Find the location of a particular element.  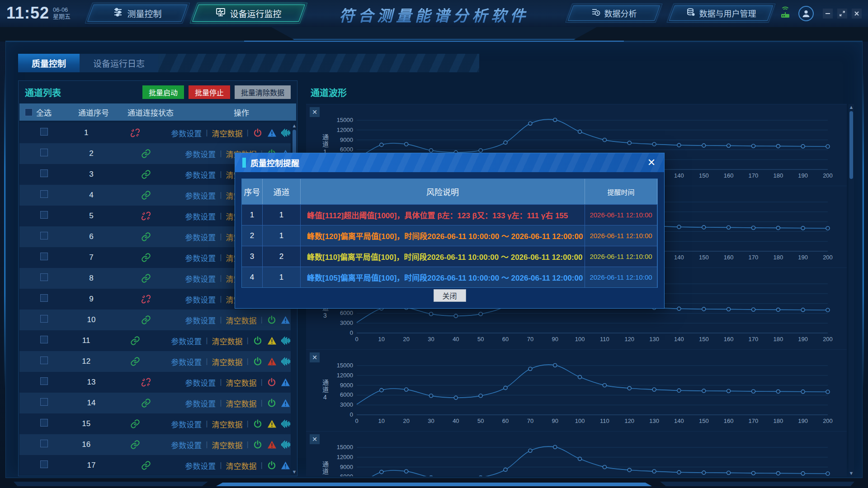

select-all-checkbox is located at coordinates (29, 112).